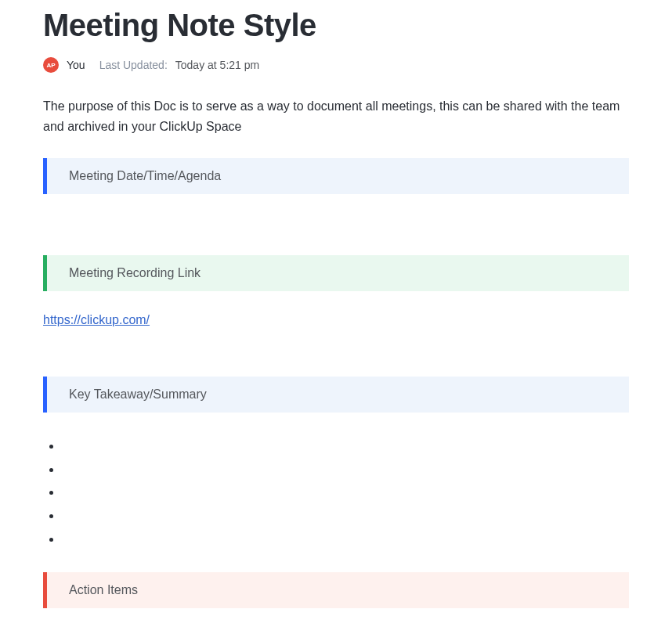 The image size is (672, 627). Describe the element at coordinates (96, 320) in the screenshot. I see `recording-link: https://clickup.com/` at that location.